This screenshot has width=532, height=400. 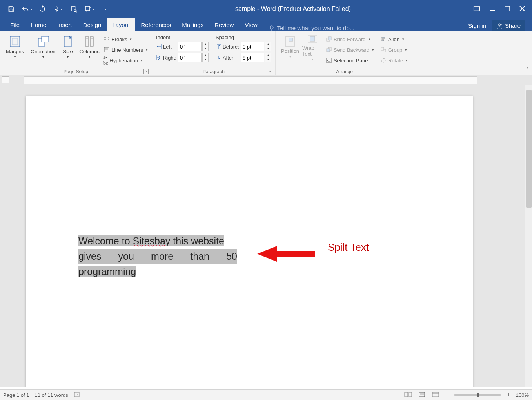 I want to click on margins-label: Margins, so click(x=15, y=52).